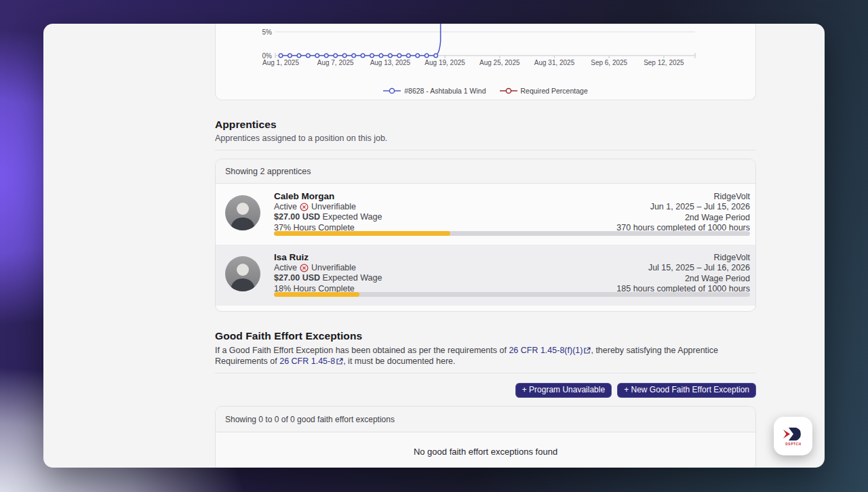 This screenshot has width=868, height=492. Describe the element at coordinates (486, 53) in the screenshot. I see `line-chart: Aug 1, 2025Aug 7, 2025Aug 13, 2025Aug 19…` at that location.